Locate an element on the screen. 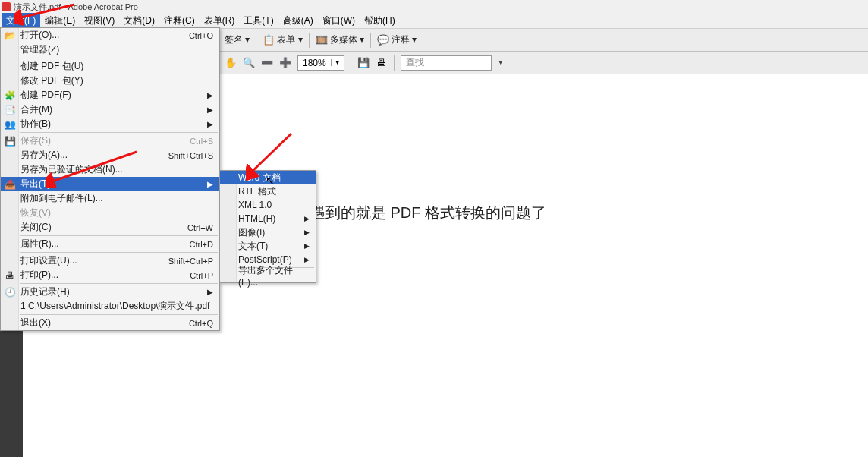  file-menu-item: 📤导出(T)▶ is located at coordinates (110, 184).